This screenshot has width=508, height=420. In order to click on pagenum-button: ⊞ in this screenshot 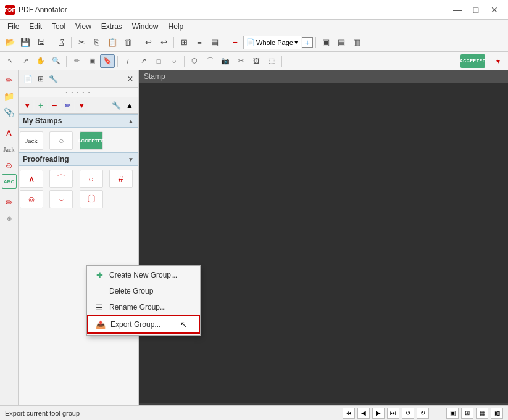, I will do `click(184, 43)`.